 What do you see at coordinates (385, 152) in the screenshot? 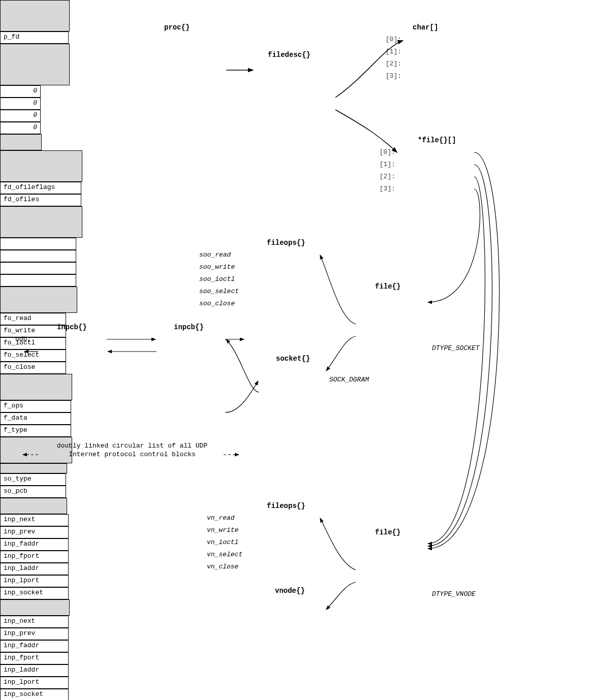
I see `filearr-idx-0: [0]:` at bounding box center [385, 152].